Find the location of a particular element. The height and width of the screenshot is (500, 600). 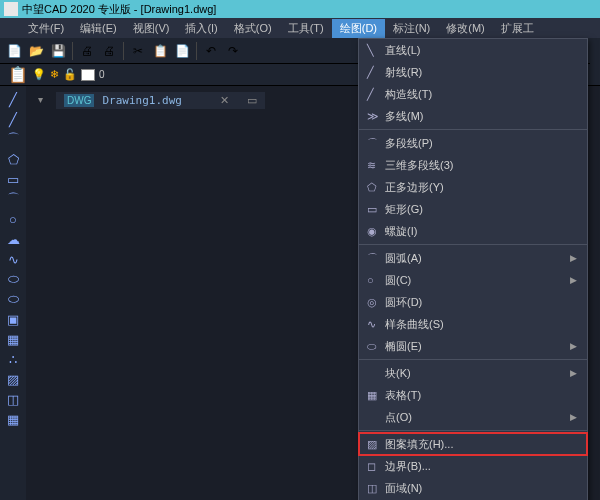

menu-item-ellipse: ⬭椭圆(E)▶ is located at coordinates (473, 346).